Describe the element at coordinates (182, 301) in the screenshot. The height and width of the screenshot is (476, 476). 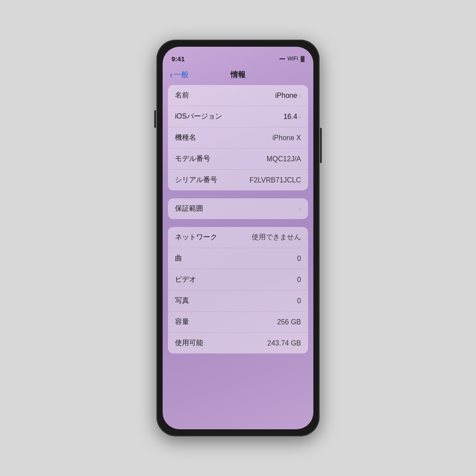
I see `row-label-photos: 写真` at that location.